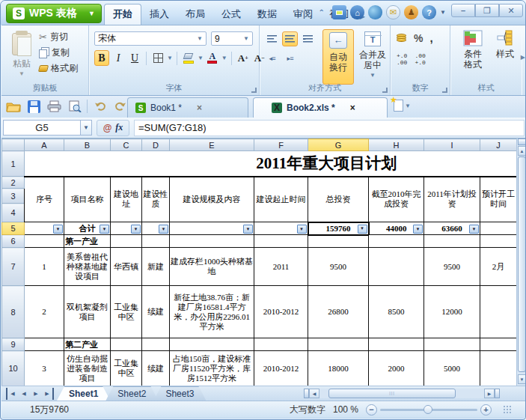 The height and width of the screenshot is (420, 526). Describe the element at coordinates (452, 145) in the screenshot. I see `col-header-I: I` at that location.